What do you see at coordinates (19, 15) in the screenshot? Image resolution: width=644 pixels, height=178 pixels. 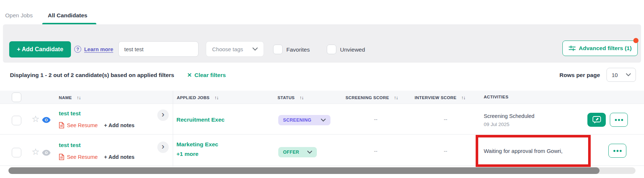 I see `tab-open-jobs: Open Jobs` at bounding box center [19, 15].